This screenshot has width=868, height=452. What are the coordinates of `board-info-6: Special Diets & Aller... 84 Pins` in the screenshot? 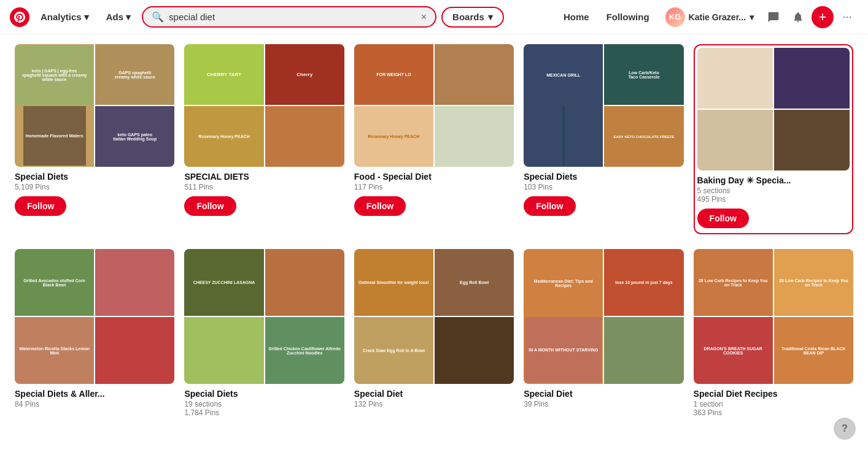 It's located at (95, 400).